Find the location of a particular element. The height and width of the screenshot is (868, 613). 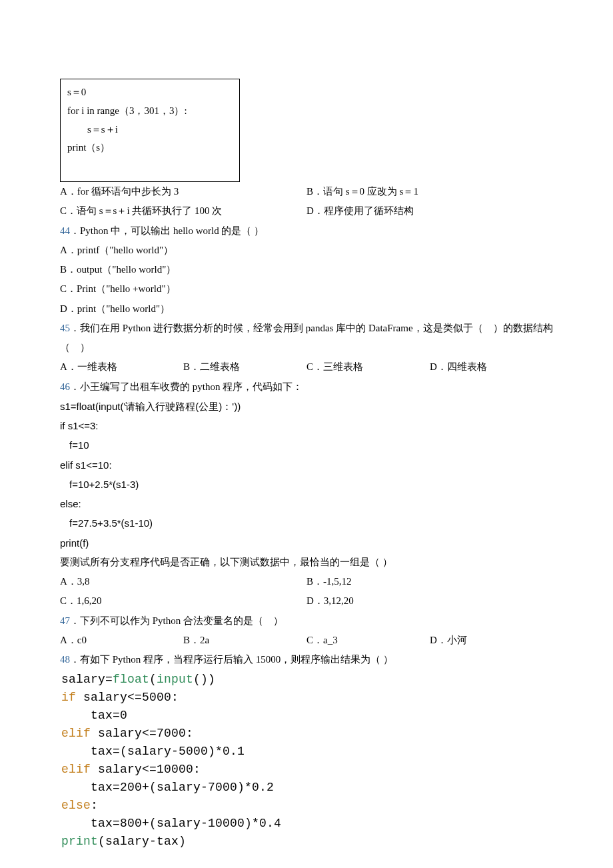

code-line: tax=(salary-5000)*0.1 is located at coordinates (307, 752).